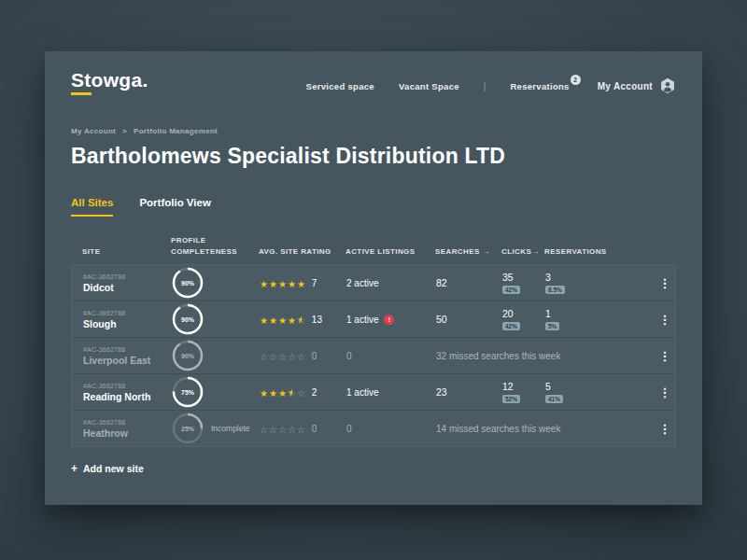 The height and width of the screenshot is (560, 747). Describe the element at coordinates (469, 283) in the screenshot. I see `searches-value: 82` at that location.